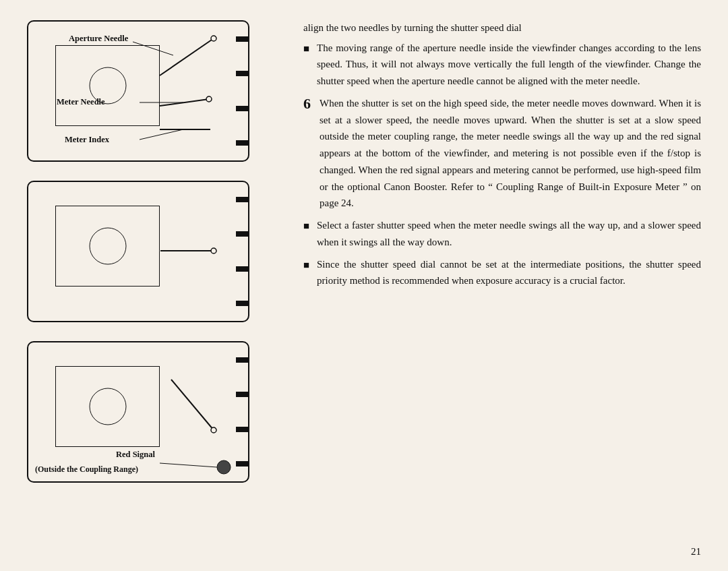 The width and height of the screenshot is (728, 571). Describe the element at coordinates (509, 234) in the screenshot. I see `bullet-2-text: Select a faster shutter speed when the m…` at that location.